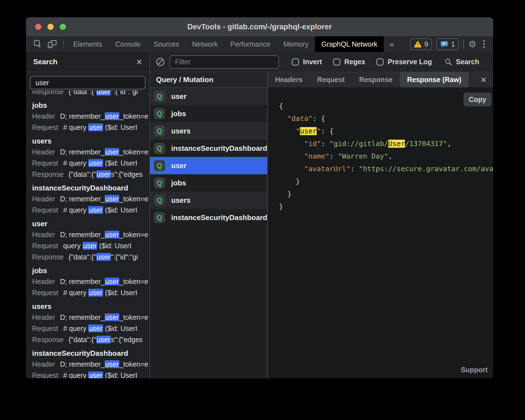 The width and height of the screenshot is (525, 420). I want to click on filter-option-preserve-log: Preserve Log, so click(404, 62).